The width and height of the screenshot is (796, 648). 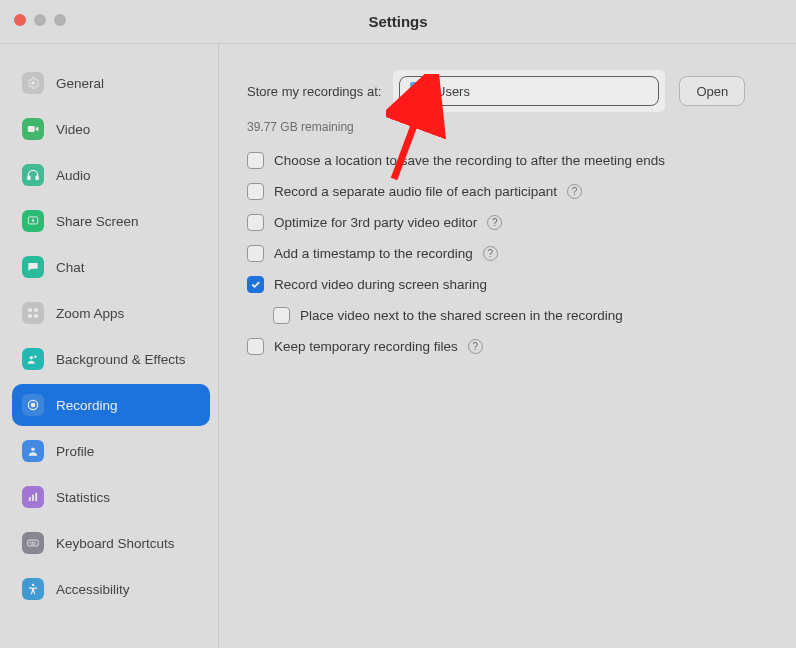 What do you see at coordinates (74, 176) in the screenshot?
I see `sidebar-item-label: Audio` at bounding box center [74, 176].